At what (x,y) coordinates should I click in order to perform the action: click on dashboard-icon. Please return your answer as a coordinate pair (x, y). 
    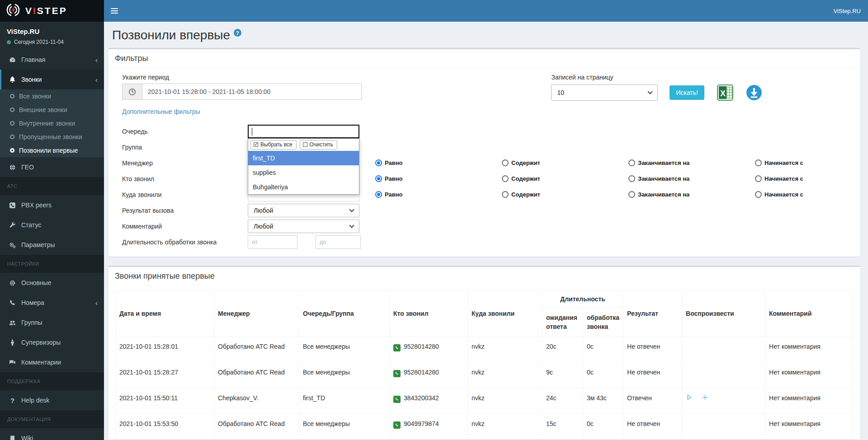
    Looking at the image, I should click on (13, 60).